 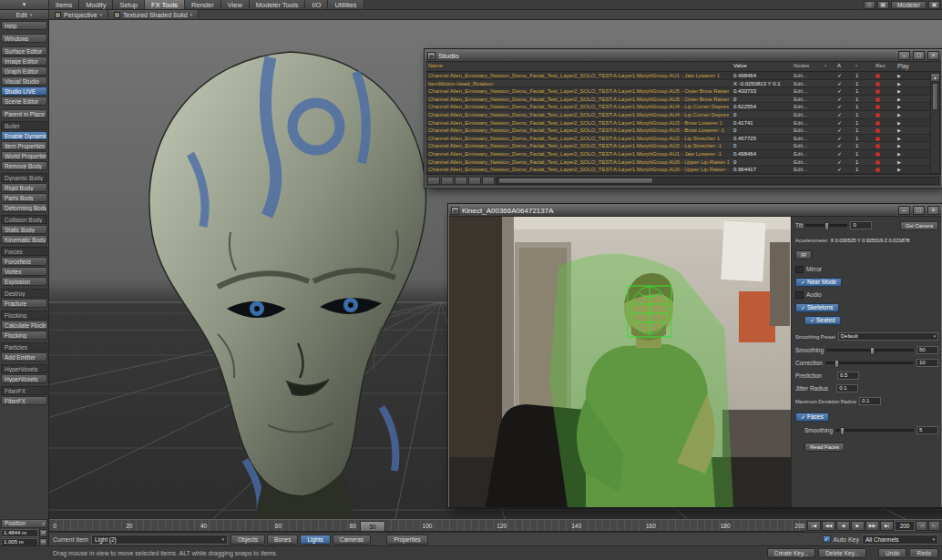 What do you see at coordinates (24, 71) in the screenshot?
I see `sidebar-item-graph-editor: Graph Editor` at bounding box center [24, 71].